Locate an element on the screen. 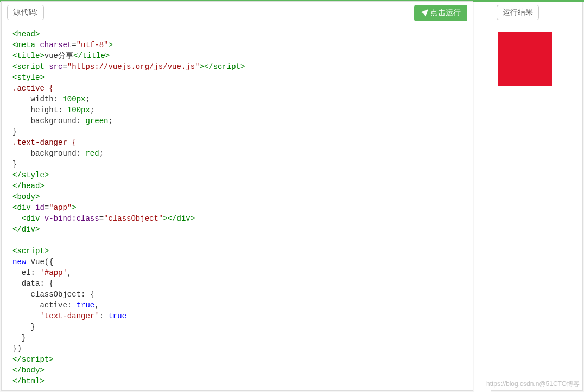 Image resolution: width=584 pixels, height=392 pixels. result-label-button: 运行结果 is located at coordinates (518, 12).